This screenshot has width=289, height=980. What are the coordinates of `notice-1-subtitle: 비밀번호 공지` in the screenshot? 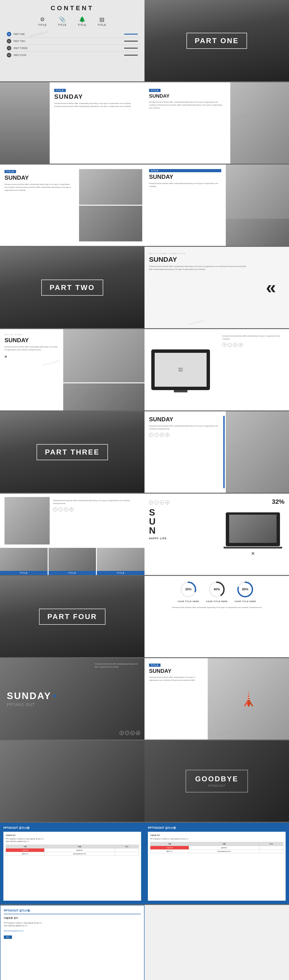 It's located at (72, 835).